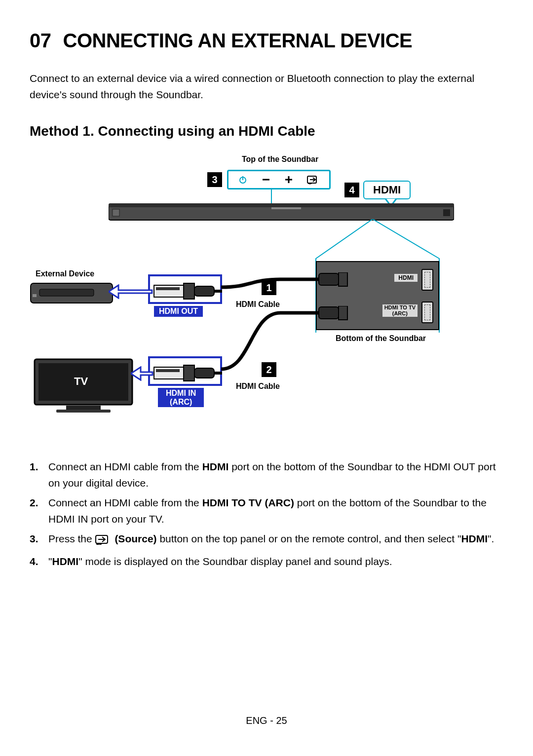  What do you see at coordinates (181, 402) in the screenshot?
I see `label-hdmi-in-arc: (ARC)` at bounding box center [181, 402].